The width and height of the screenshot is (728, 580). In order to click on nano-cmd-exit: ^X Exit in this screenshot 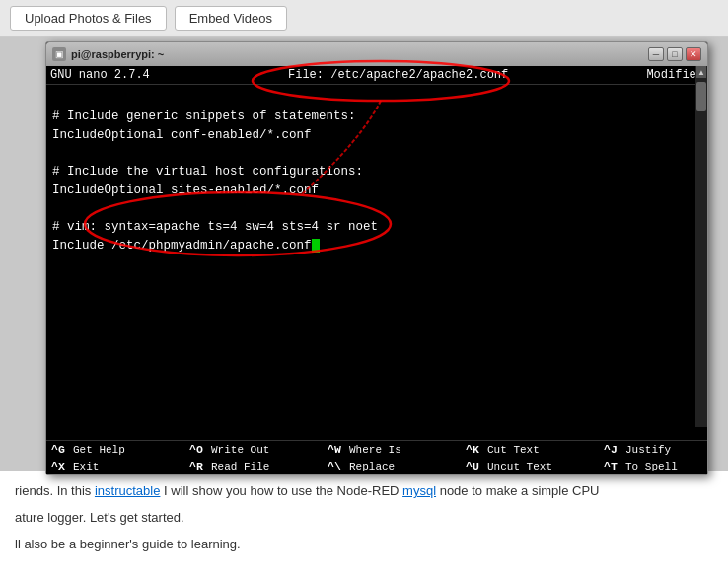, I will do `click(117, 466)`.